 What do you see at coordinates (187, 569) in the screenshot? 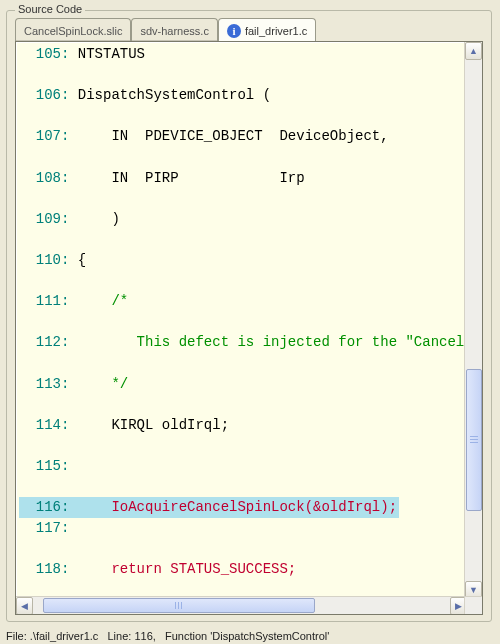
I see `line-text: return STATUS_SUCCESS;` at bounding box center [187, 569].